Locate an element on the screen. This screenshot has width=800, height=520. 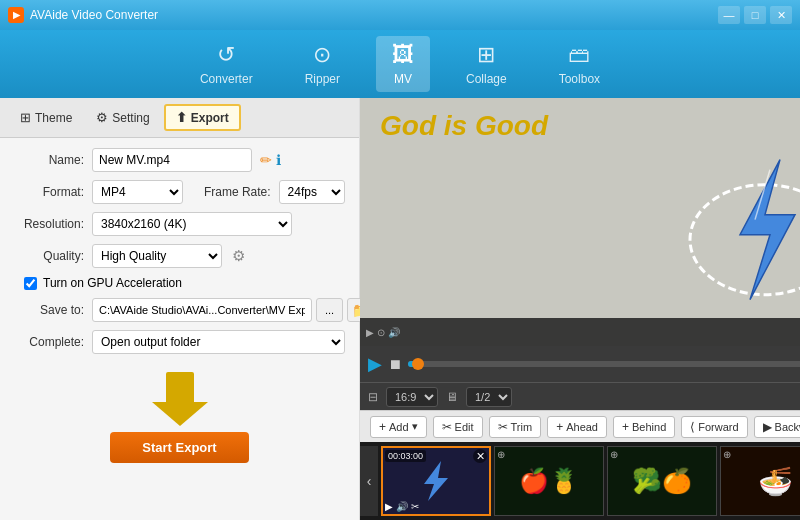
edit-button: ✂ Edit is located at coordinates (458, 427).